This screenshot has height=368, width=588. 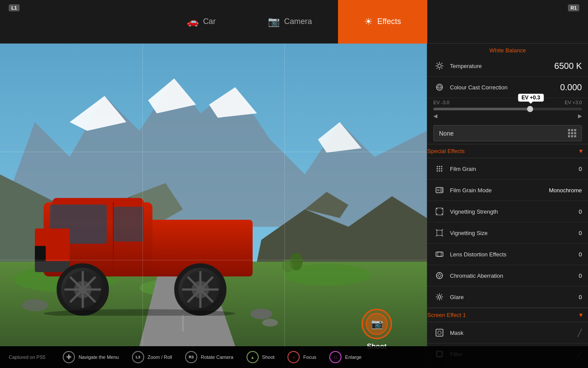 I want to click on enlarge-label: Enlarge, so click(x=353, y=357).